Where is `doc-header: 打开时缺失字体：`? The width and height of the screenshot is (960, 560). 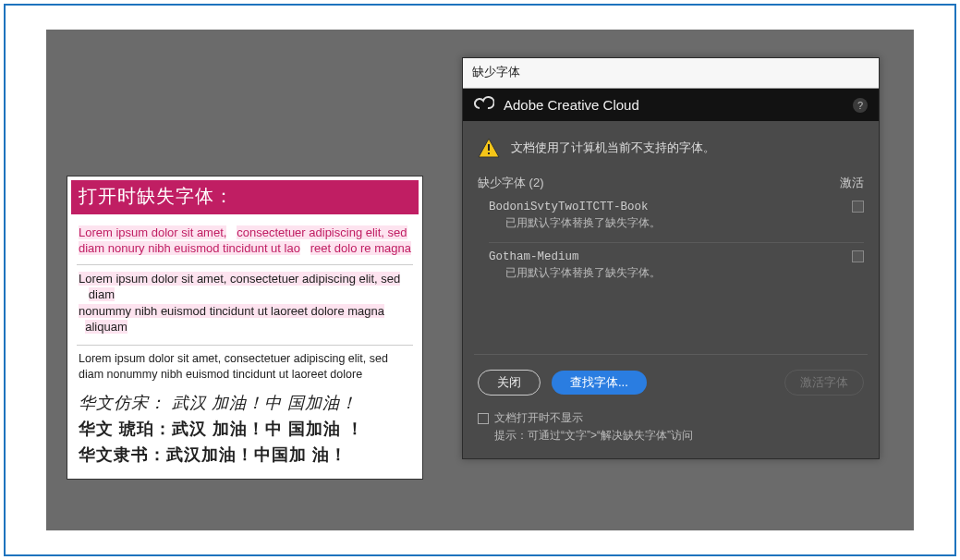
doc-header: 打开时缺失字体： is located at coordinates (245, 198).